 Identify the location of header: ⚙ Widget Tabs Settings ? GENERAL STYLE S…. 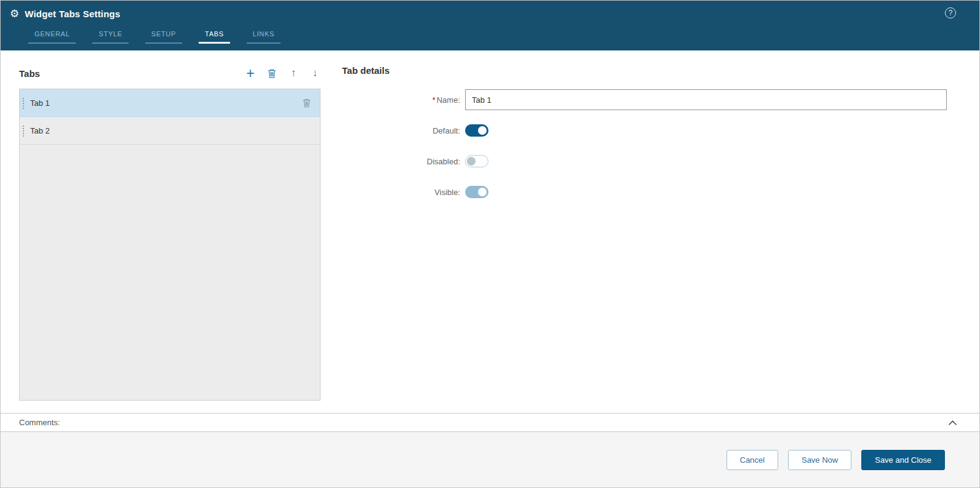
(490, 26).